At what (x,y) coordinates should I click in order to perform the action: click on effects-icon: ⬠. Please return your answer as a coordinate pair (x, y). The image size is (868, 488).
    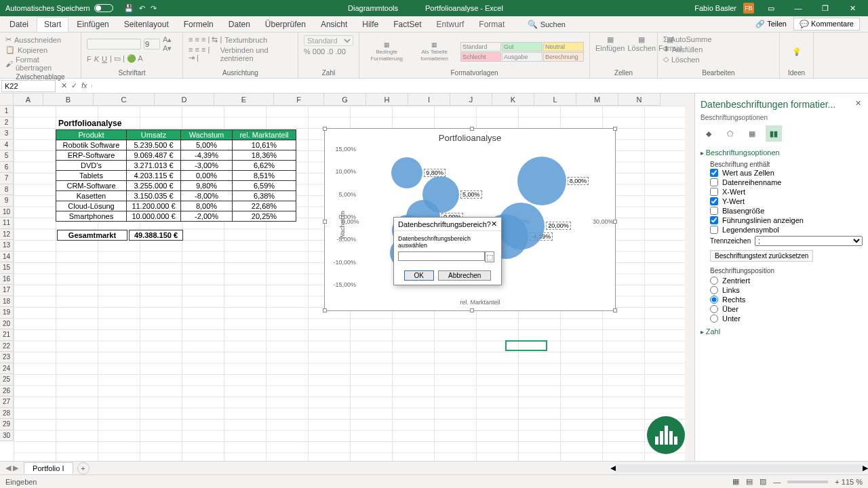
    Looking at the image, I should click on (730, 134).